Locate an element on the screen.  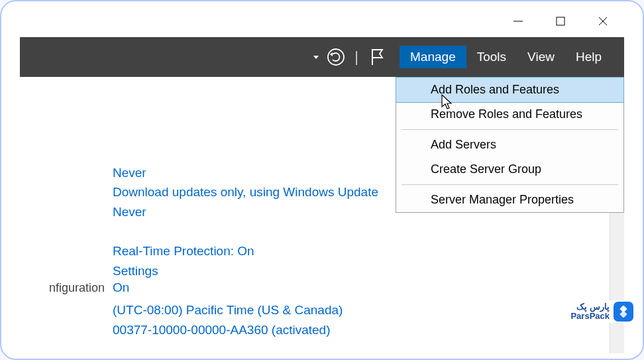
dropdown-arrow-icon is located at coordinates (316, 57).